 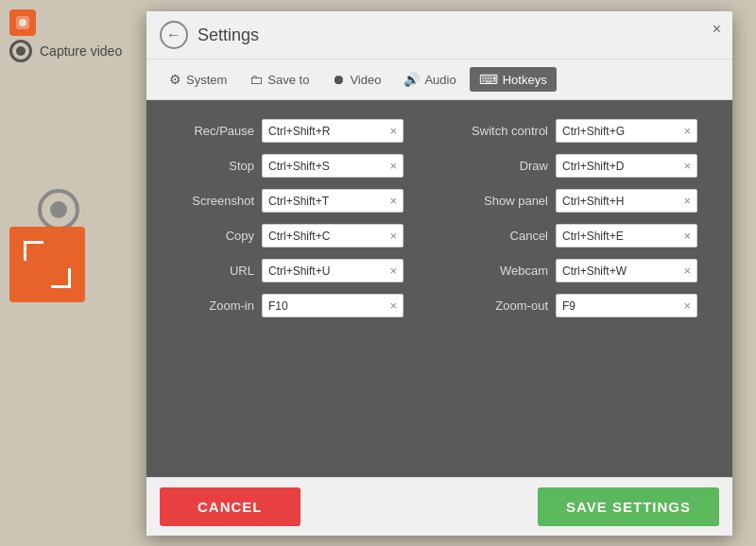 What do you see at coordinates (582, 166) in the screenshot?
I see `hotkey-row-draw: Draw ×` at bounding box center [582, 166].